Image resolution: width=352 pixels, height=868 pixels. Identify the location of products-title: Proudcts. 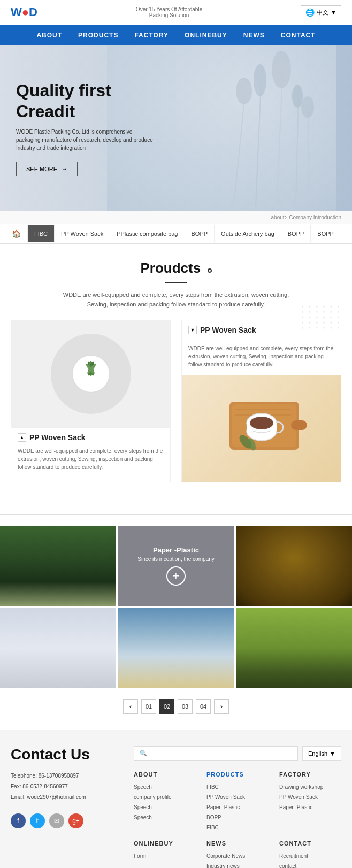
(170, 268).